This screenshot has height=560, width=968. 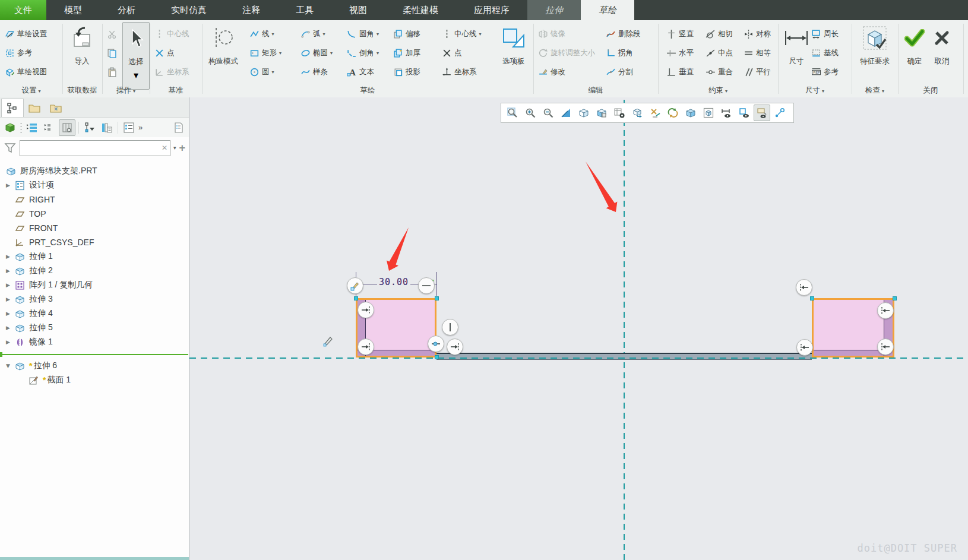 I want to click on tree-item-plane-front: FRONT, so click(x=94, y=228).